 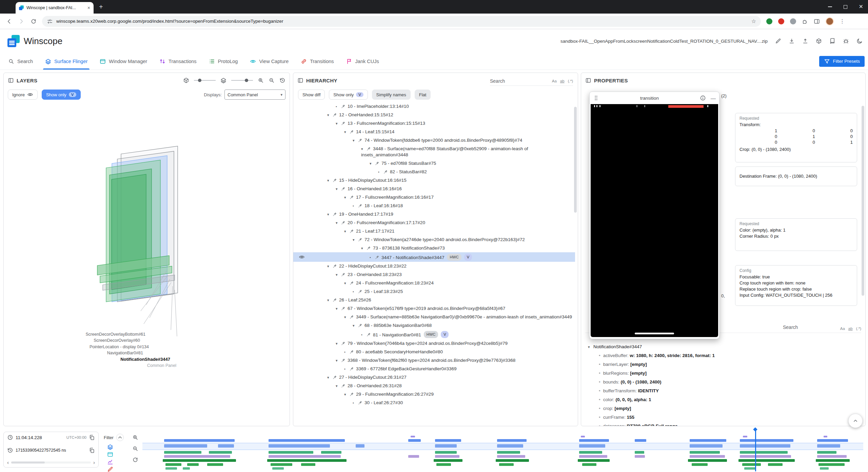 I want to click on prop-node: •barrierLayer: [empty], so click(x=722, y=365).